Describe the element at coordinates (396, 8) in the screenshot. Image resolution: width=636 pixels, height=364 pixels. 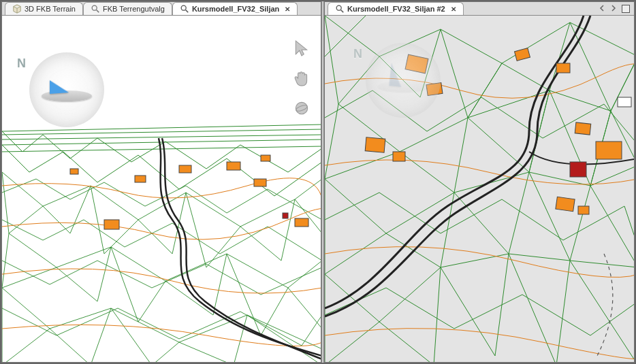
I see `tab-kursmodell-siljan-2: Kursmodell_FV32_Siljan #2 ✕` at that location.